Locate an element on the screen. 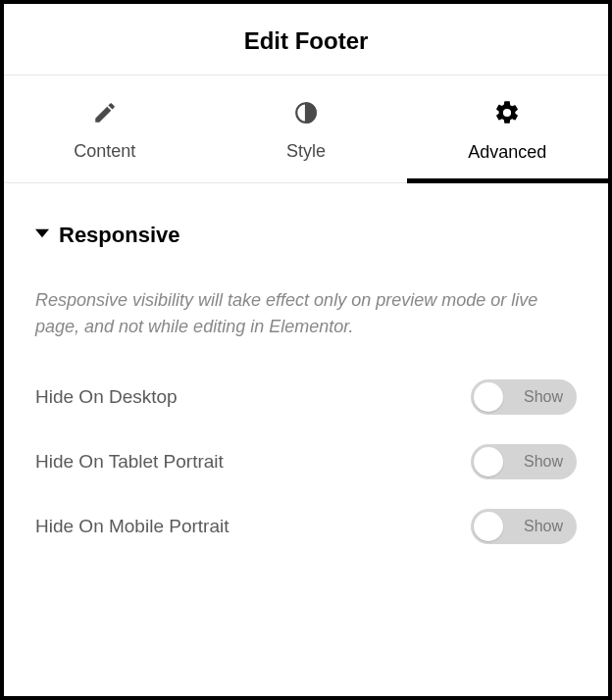  tab-style-label: Style is located at coordinates (306, 151).